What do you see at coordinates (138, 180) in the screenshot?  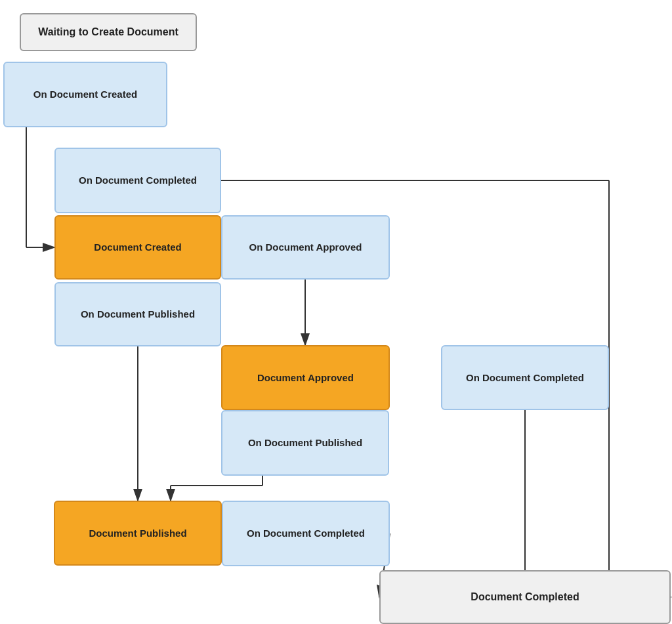 I see `node-on-document-completed-1: On Document Completed` at bounding box center [138, 180].